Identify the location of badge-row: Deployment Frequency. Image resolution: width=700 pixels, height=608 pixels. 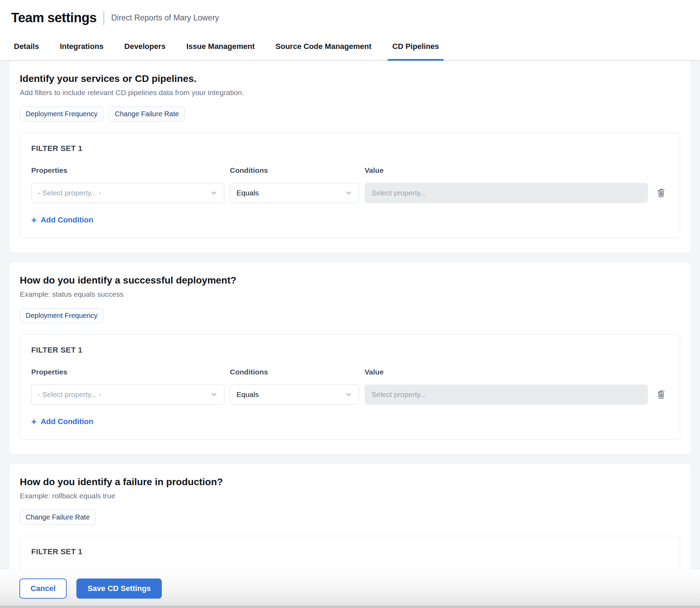
(350, 316).